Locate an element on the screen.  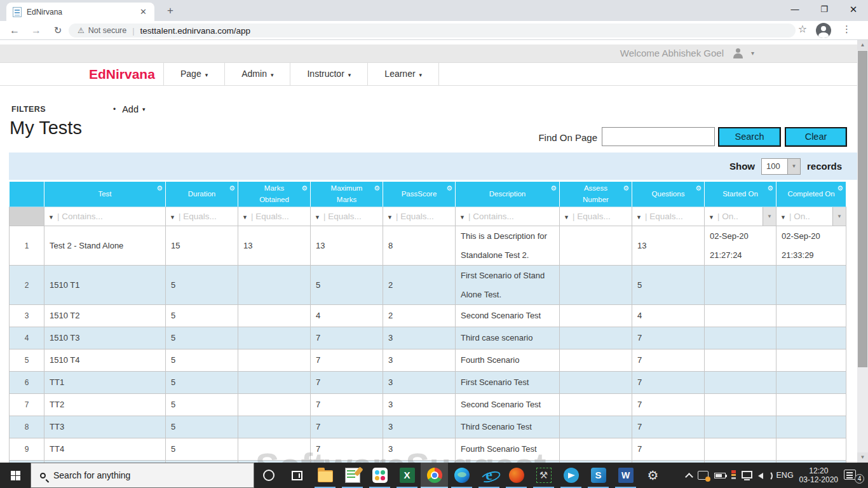
filter-cell-duration: ▼|Equals... is located at coordinates (202, 217).